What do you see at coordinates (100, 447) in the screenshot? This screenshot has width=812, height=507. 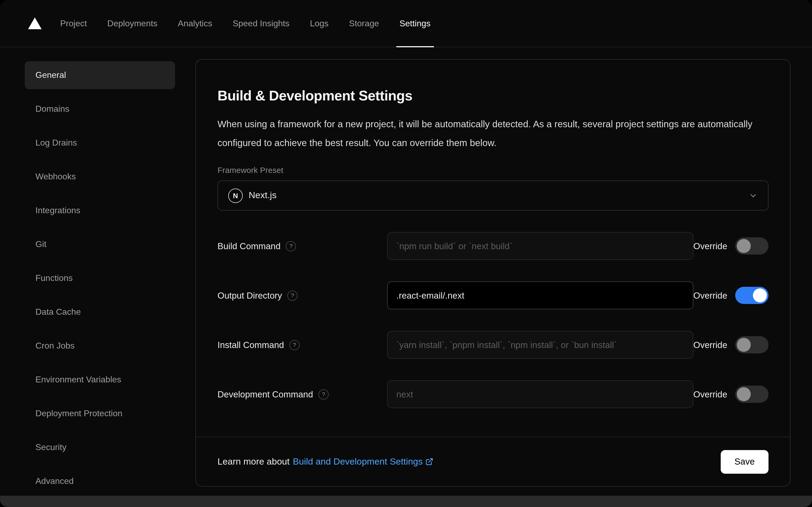 I see `sidebar-item-security: Security` at bounding box center [100, 447].